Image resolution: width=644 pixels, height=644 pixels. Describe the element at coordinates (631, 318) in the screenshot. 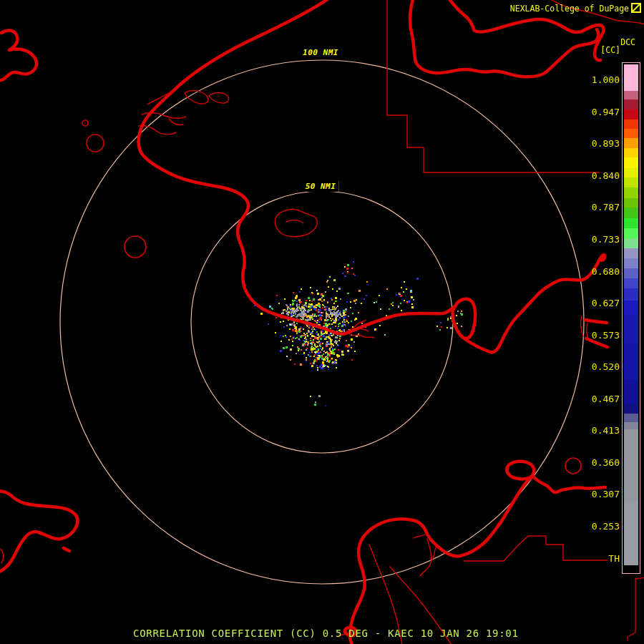

I see `colorbar` at that location.